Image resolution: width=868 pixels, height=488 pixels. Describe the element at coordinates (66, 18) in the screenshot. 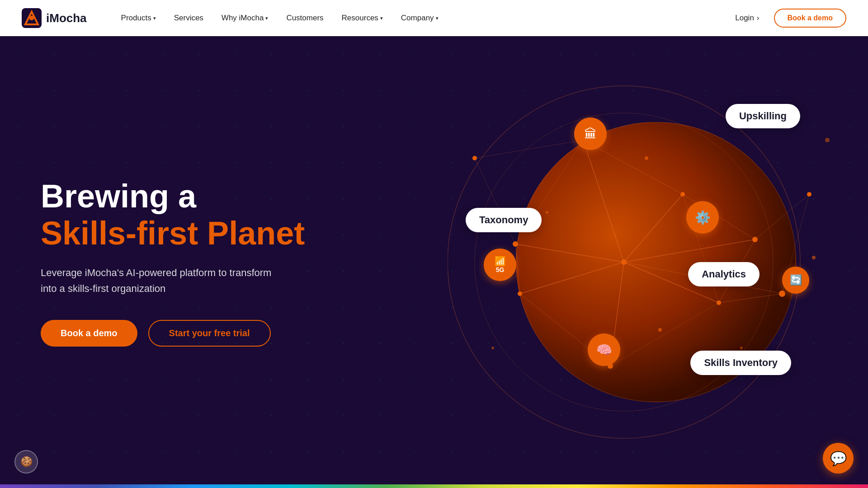

I see `logo-text: iMocha` at that location.